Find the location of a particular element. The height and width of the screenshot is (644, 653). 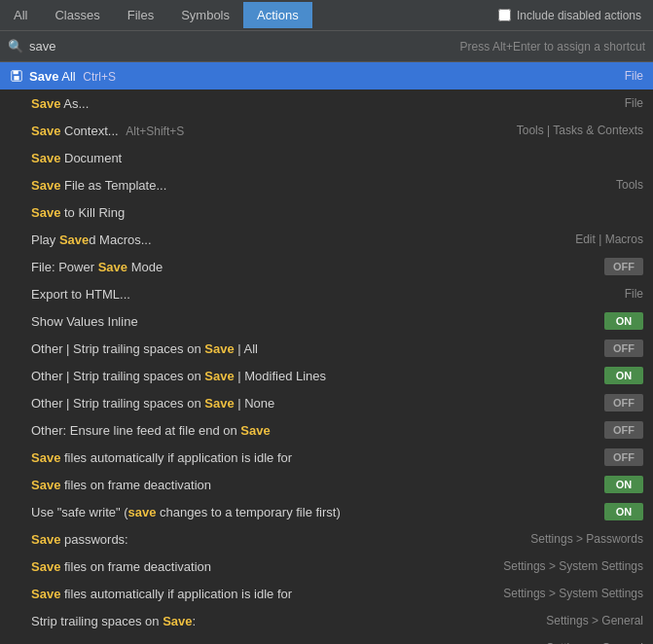

shortcut-text: Ctrl+S is located at coordinates (99, 77).